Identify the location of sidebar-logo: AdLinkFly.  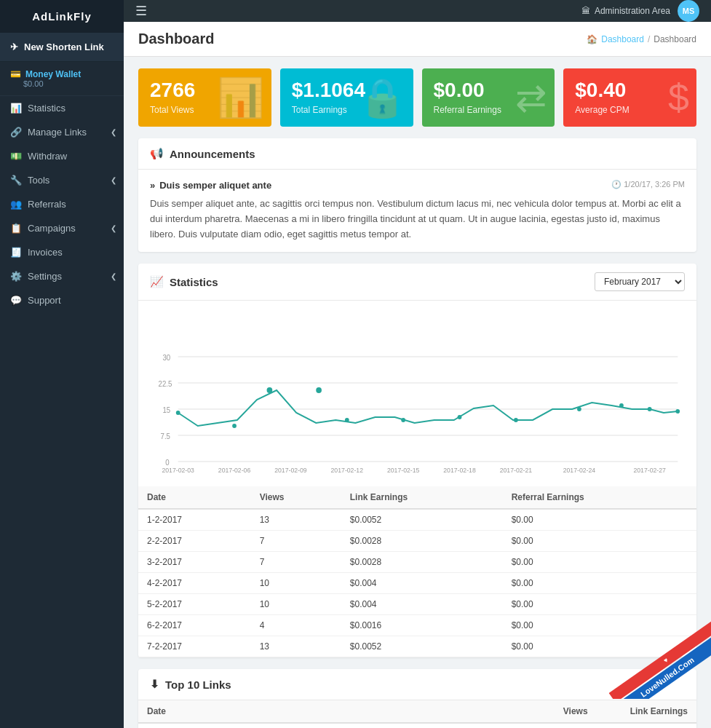
(62, 16).